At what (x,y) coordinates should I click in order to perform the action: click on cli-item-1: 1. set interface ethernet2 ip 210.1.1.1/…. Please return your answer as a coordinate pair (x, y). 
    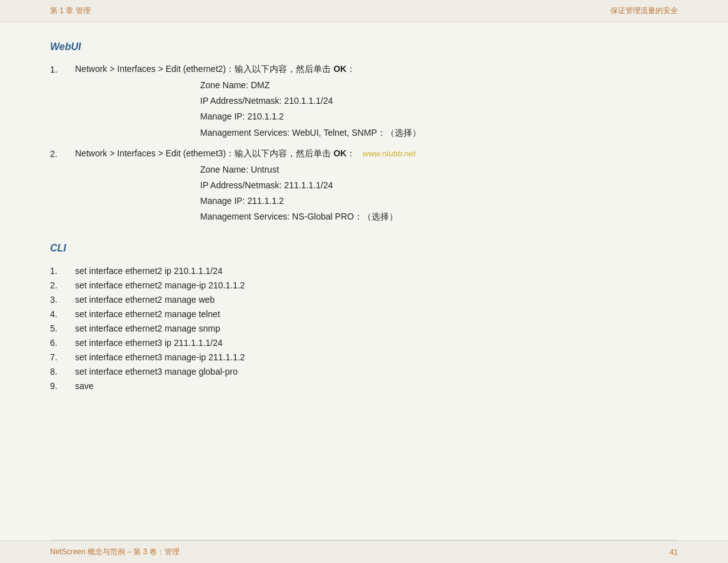
    Looking at the image, I should click on (364, 270).